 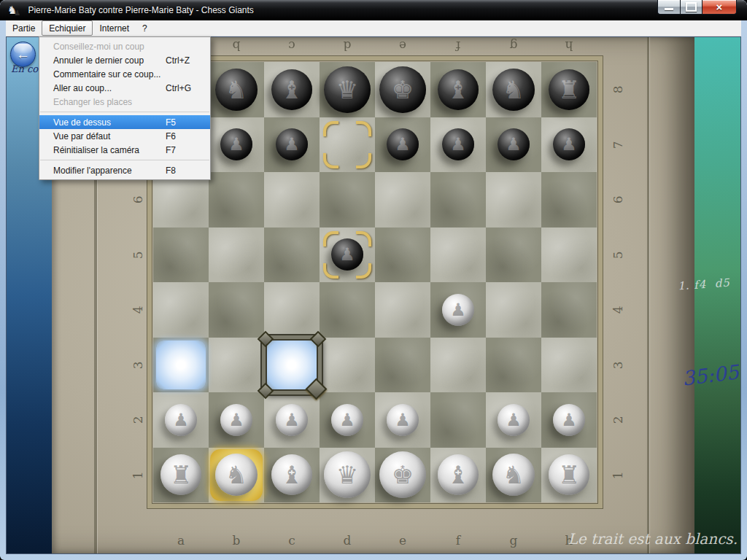 I want to click on square-c3, so click(x=292, y=365).